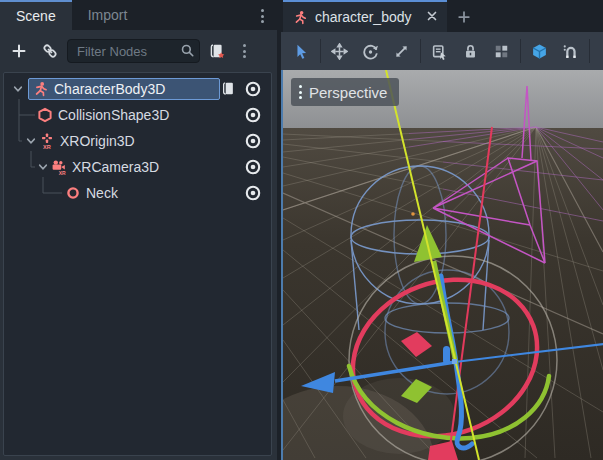  Describe the element at coordinates (366, 17) in the screenshot. I see `scene-tab-label: character_body` at that location.